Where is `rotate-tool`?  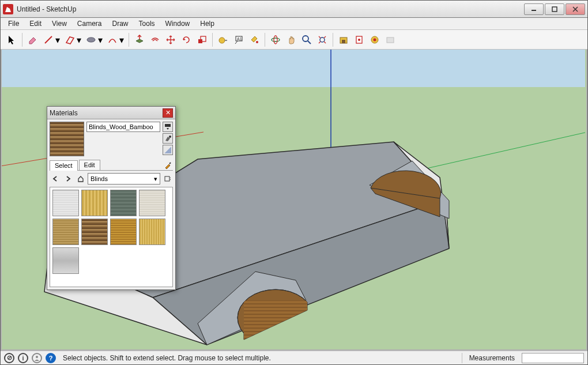
rotate-tool is located at coordinates (186, 40).